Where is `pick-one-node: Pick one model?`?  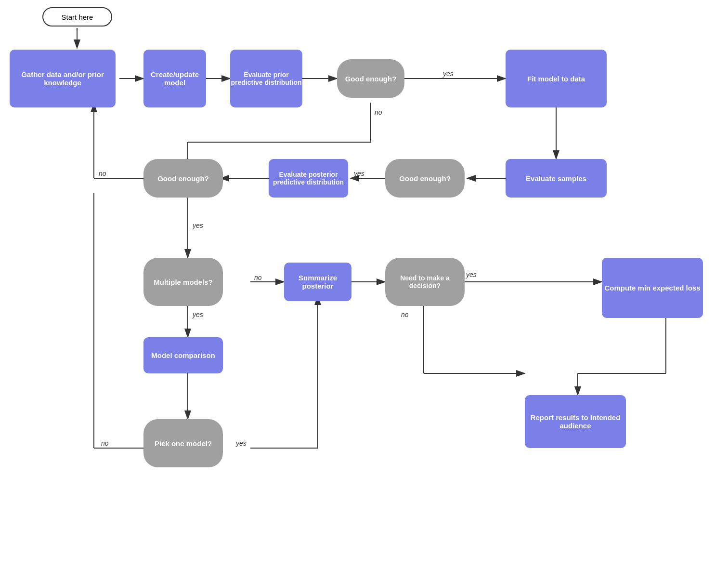
pick-one-node: Pick one model? is located at coordinates (183, 443).